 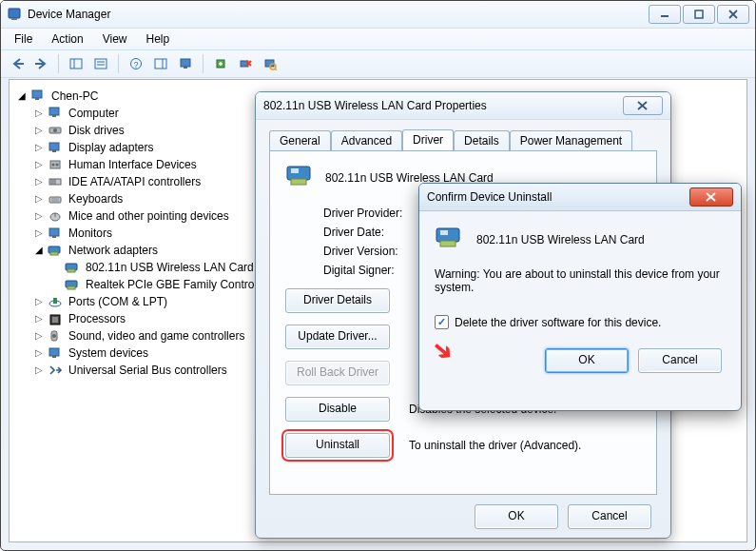 What do you see at coordinates (161, 64) in the screenshot?
I see `action-pane-button` at bounding box center [161, 64].